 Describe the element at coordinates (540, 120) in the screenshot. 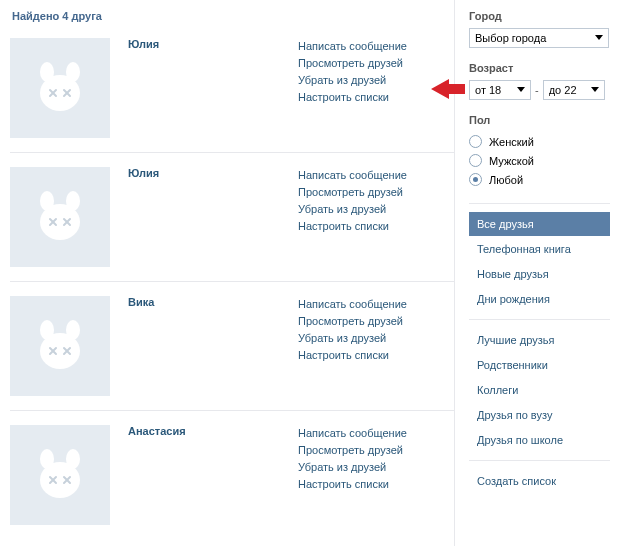

I see `gender-label: Пол` at that location.